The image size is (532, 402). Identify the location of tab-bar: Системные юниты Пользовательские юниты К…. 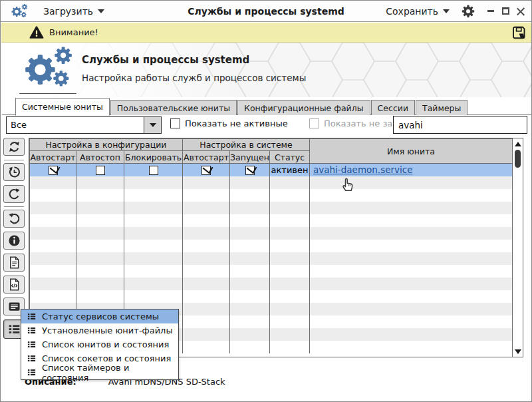
(267, 106).